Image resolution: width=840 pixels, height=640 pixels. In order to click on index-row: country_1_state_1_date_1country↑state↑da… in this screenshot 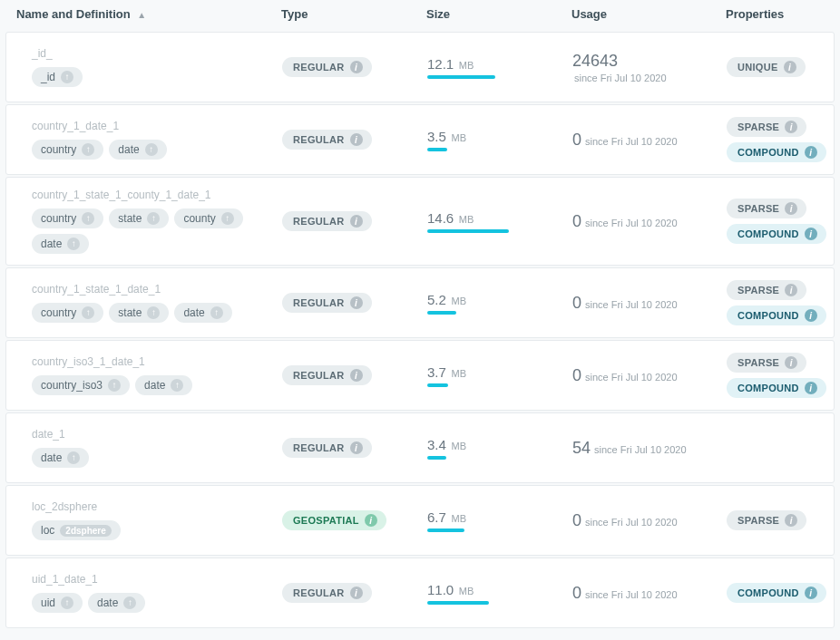, I will do `click(420, 303)`.